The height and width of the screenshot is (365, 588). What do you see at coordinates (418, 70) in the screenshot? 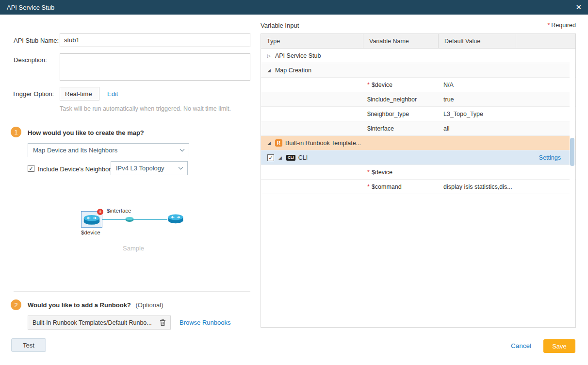
I see `table-row: ◢Map Creation` at bounding box center [418, 70].